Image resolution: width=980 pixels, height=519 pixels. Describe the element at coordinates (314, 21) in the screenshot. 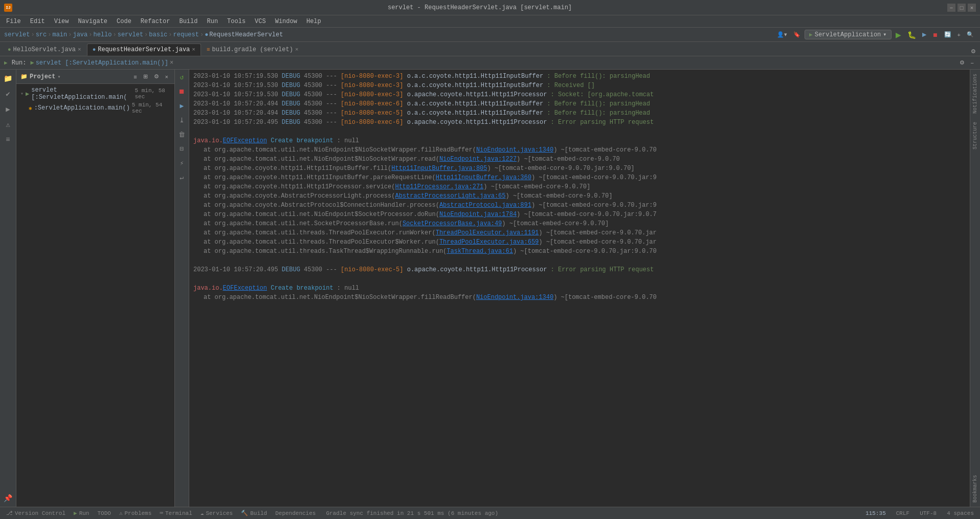

I see `menu-help: Help` at that location.